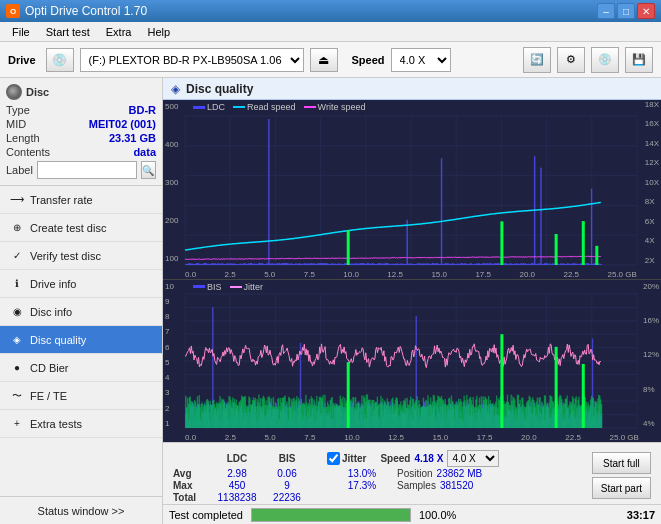 Image resolution: width=661 pixels, height=524 pixels. What do you see at coordinates (170, 348) in the screenshot?
I see `bot-chart-y-6: 6` at bounding box center [170, 348].